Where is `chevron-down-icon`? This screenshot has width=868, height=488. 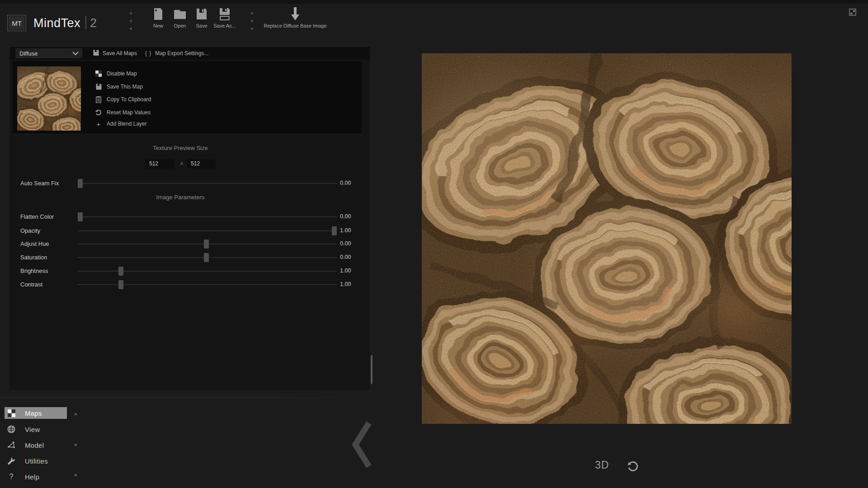 chevron-down-icon is located at coordinates (75, 53).